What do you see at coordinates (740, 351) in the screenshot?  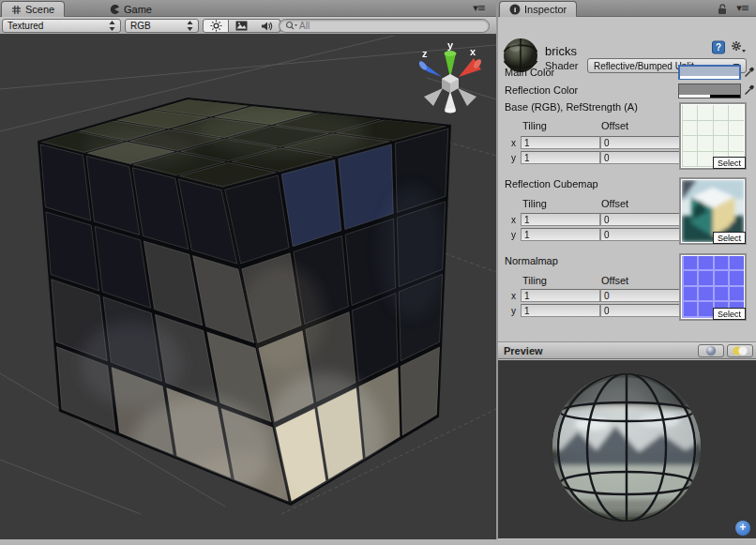 I see `preview-lighting-button` at bounding box center [740, 351].